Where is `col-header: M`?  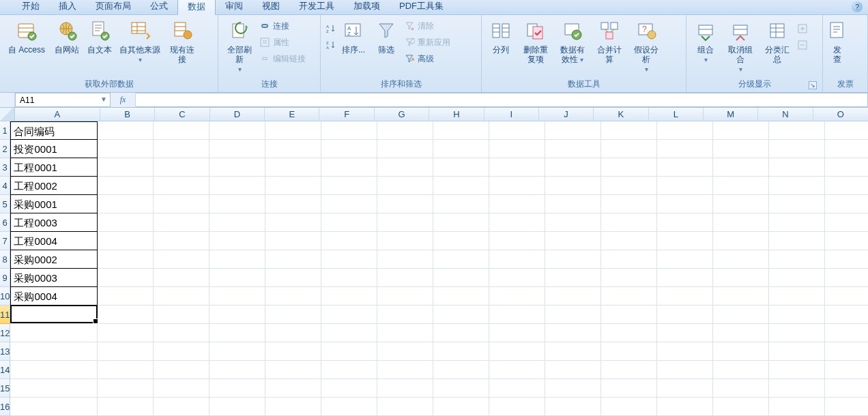
col-header: M is located at coordinates (731, 115).